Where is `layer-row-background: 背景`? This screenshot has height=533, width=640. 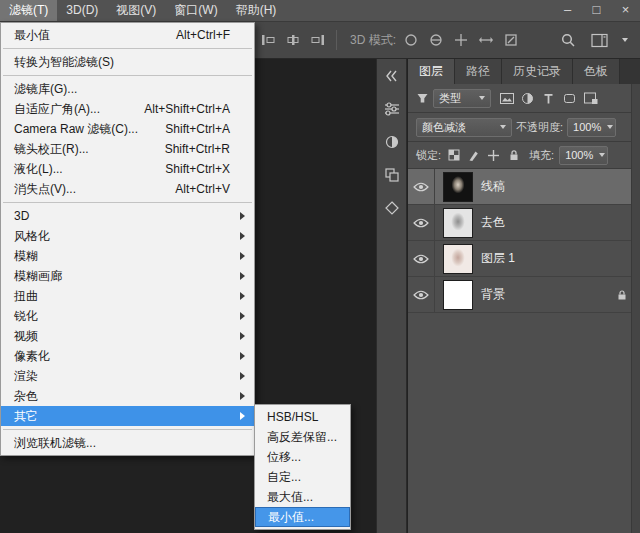 layer-row-background: 背景 is located at coordinates (524, 295).